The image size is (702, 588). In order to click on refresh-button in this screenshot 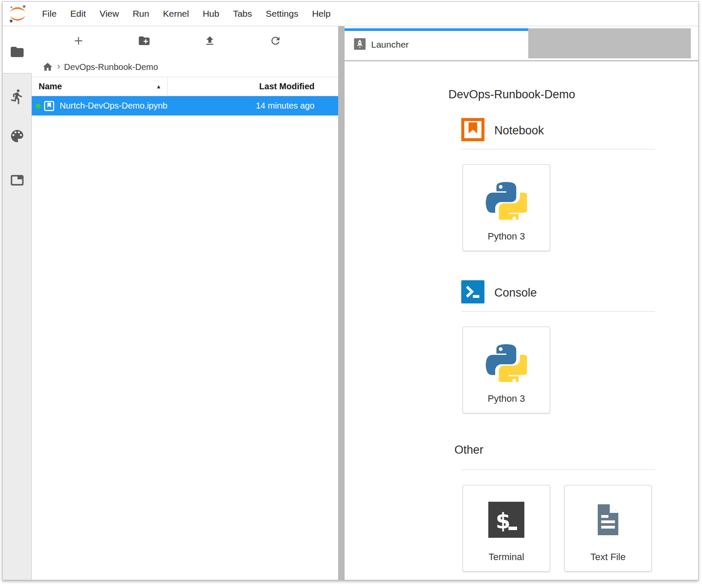, I will do `click(275, 42)`.